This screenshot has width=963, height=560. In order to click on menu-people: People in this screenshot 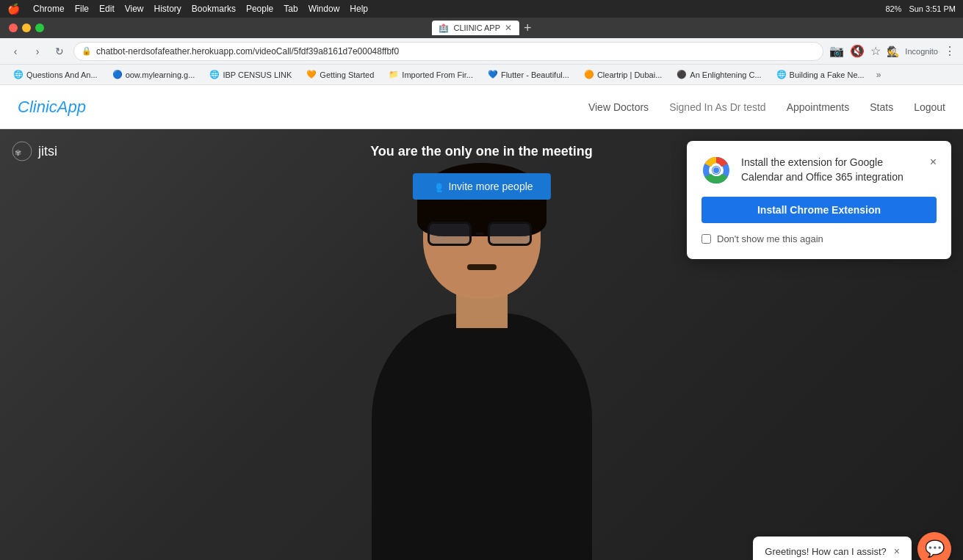, I will do `click(260, 9)`.